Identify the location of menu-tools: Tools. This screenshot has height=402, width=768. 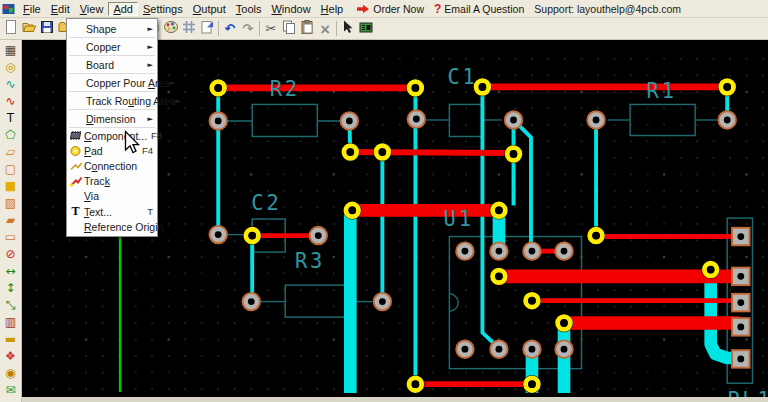
(249, 9).